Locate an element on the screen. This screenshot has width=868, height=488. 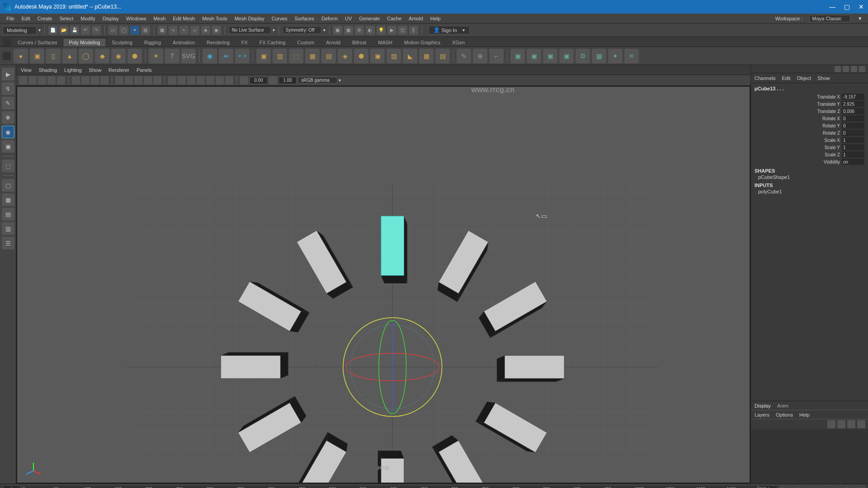
menu-set-select: Modeling is located at coordinates (20, 30).